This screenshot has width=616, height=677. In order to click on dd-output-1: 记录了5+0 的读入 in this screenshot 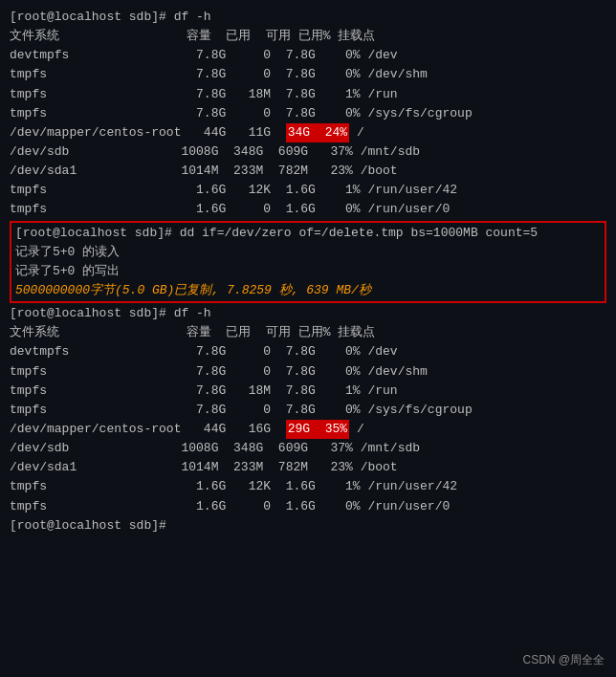, I will do `click(308, 252)`.